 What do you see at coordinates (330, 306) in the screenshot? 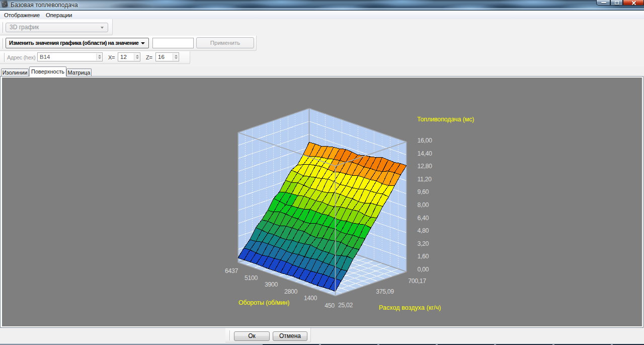
I see `svg-text: 450` at bounding box center [330, 306].